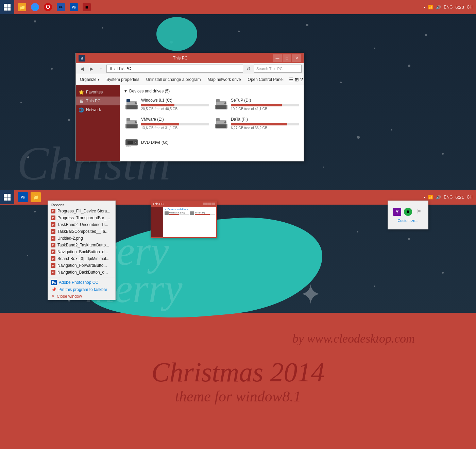 The height and width of the screenshot is (449, 476). I want to click on up-button: ↑, so click(101, 69).